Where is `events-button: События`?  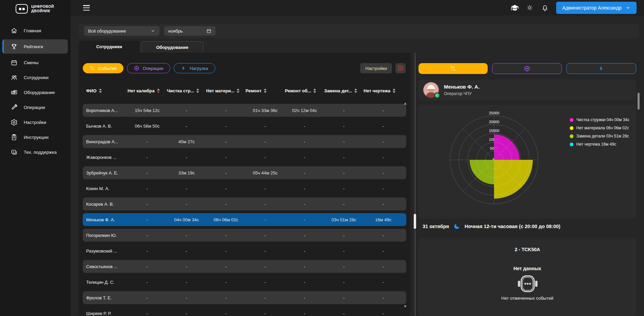 events-button: События is located at coordinates (103, 68).